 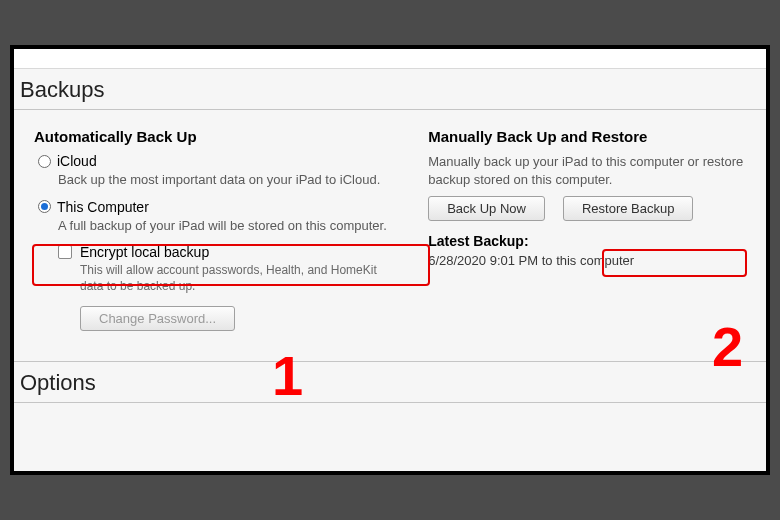 I want to click on section-options-header: Options, so click(x=390, y=382).